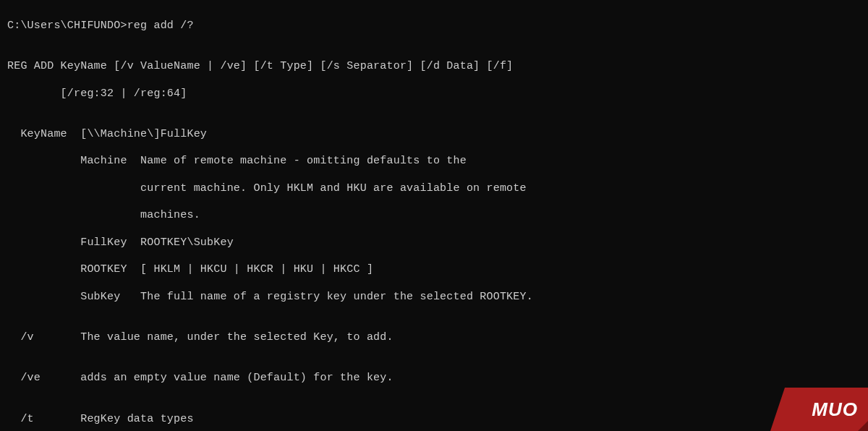  What do you see at coordinates (434, 94) in the screenshot?
I see `syntax-line: [/reg:32 | /reg:64]` at bounding box center [434, 94].